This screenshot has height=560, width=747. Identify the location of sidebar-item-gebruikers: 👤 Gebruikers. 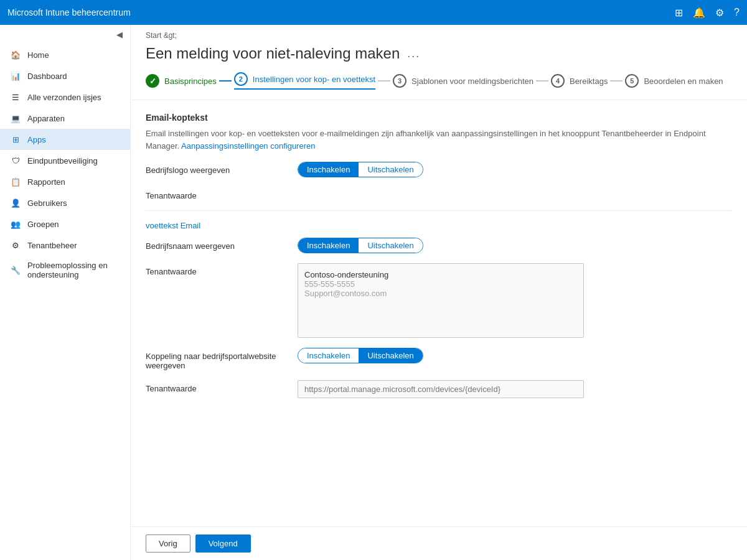
(65, 203).